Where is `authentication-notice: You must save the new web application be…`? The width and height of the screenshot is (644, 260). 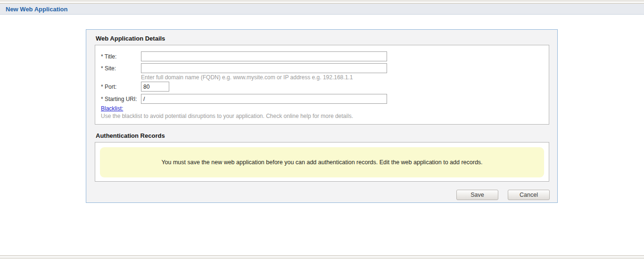 authentication-notice: You must save the new web application be… is located at coordinates (322, 162).